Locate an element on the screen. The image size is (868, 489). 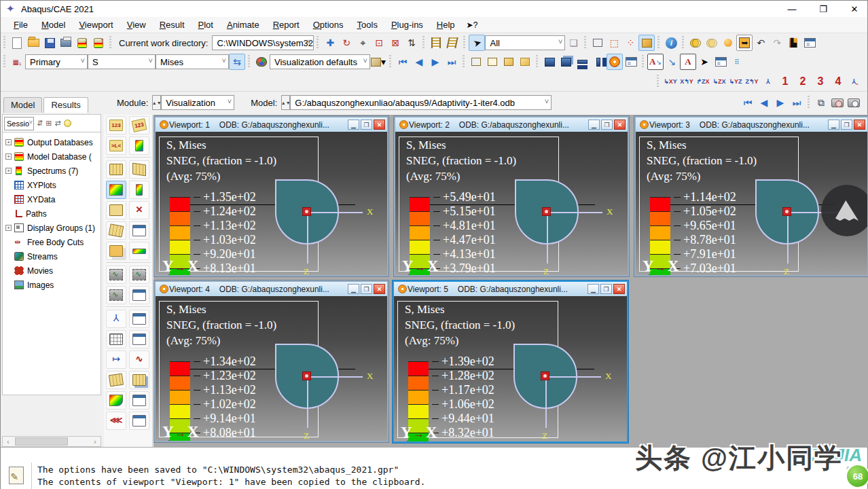
copy-object-icon: ❏ is located at coordinates (573, 43).